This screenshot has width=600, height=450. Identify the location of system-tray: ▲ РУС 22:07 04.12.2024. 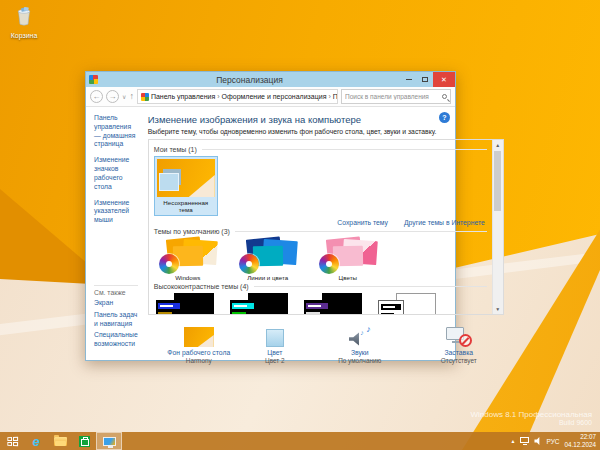
(556, 441).